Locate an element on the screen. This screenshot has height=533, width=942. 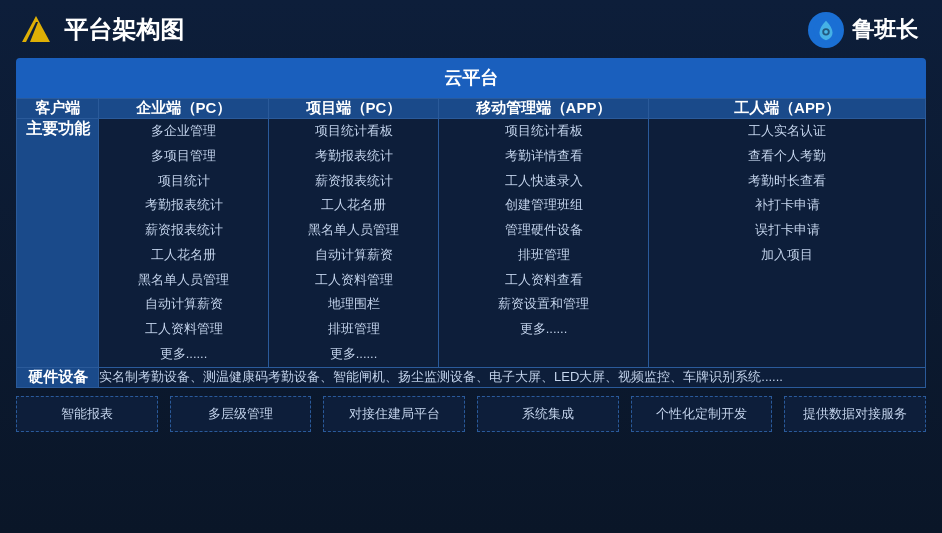
enterprise-functions-cell: 多企业管理 多项目管理 项目统计 考勤报表统计 薪资报表统计 工人花名册 黑名单… is located at coordinates (184, 244).